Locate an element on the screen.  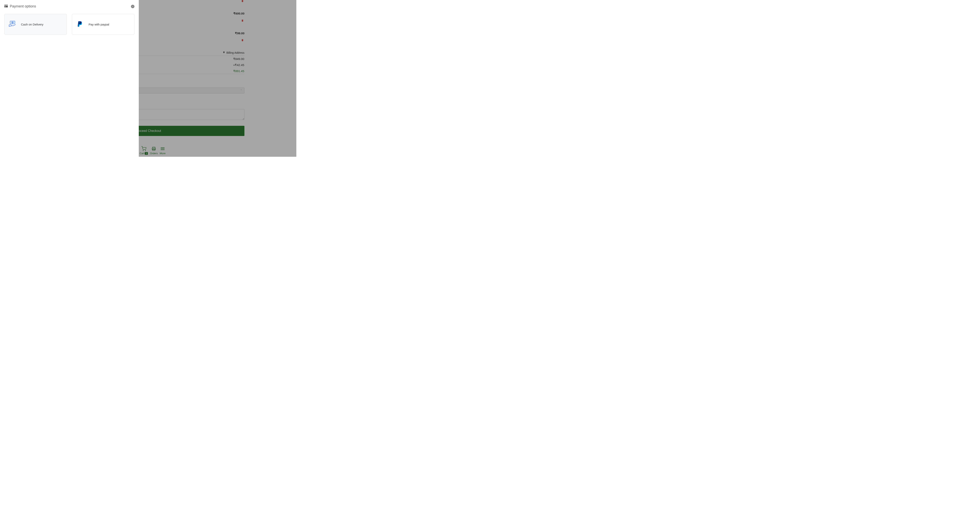
modal-title: Payment options is located at coordinates (23, 6).